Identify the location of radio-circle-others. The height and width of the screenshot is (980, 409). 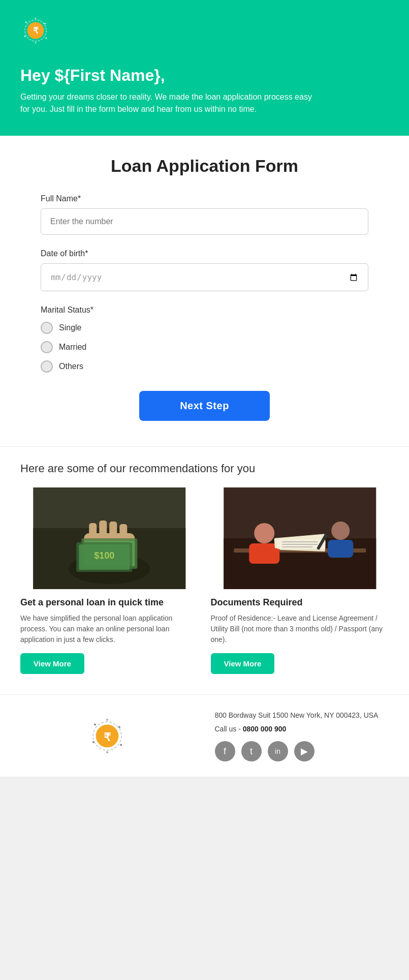
(47, 366).